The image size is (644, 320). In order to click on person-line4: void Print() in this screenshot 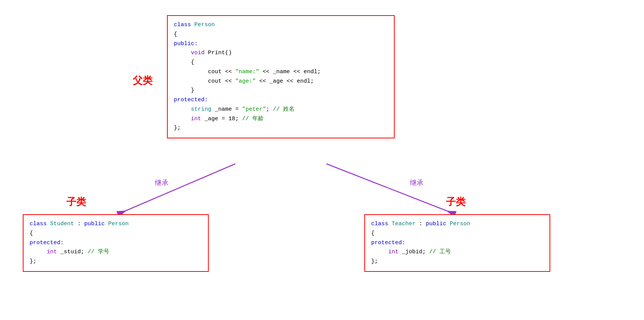, I will do `click(281, 53)`.